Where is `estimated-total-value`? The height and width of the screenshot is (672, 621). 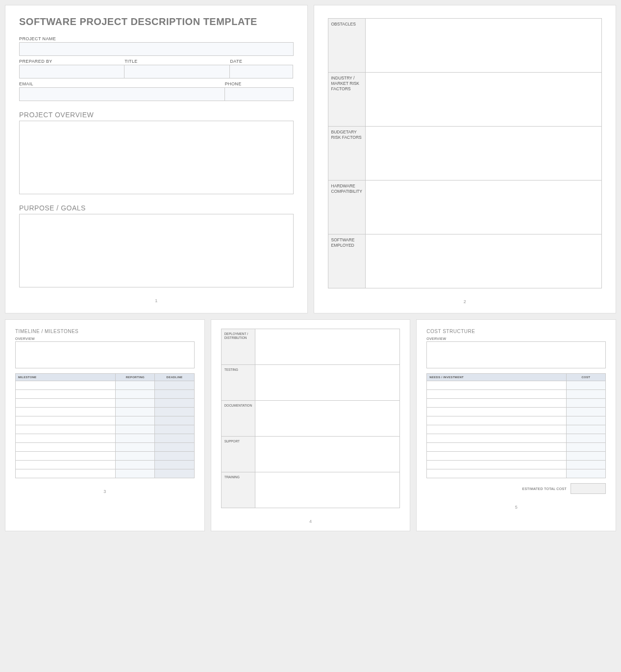 estimated-total-value is located at coordinates (588, 489).